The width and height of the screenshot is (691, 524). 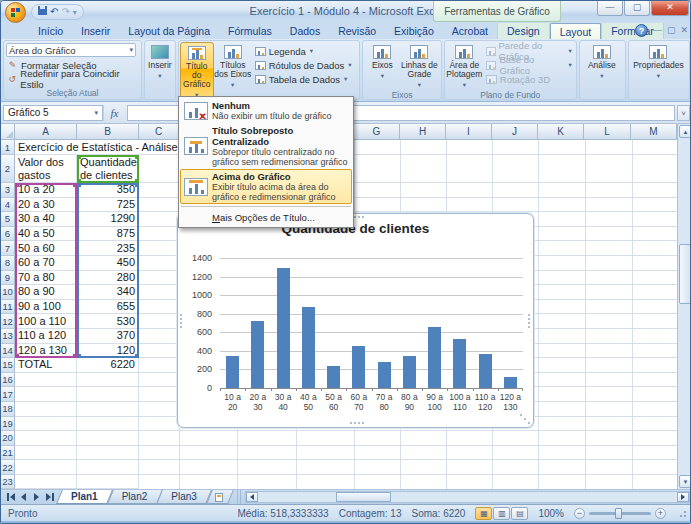 What do you see at coordinates (484, 514) in the screenshot?
I see `normal-view-icon: ▦` at bounding box center [484, 514].